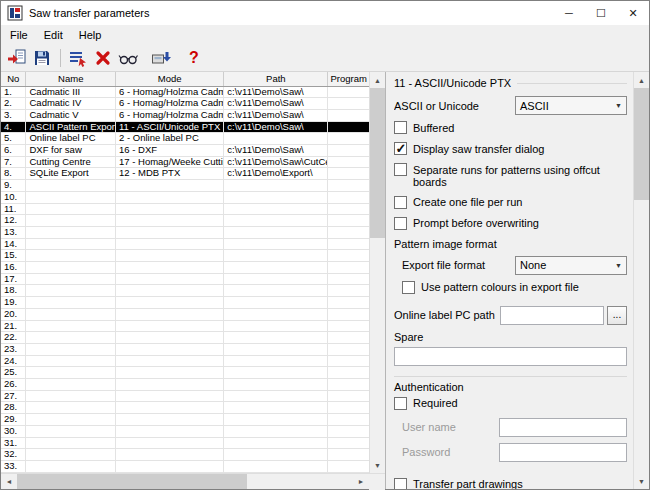 The image size is (650, 490). Describe the element at coordinates (601, 13) in the screenshot. I see `maximize-button: ☐` at that location.